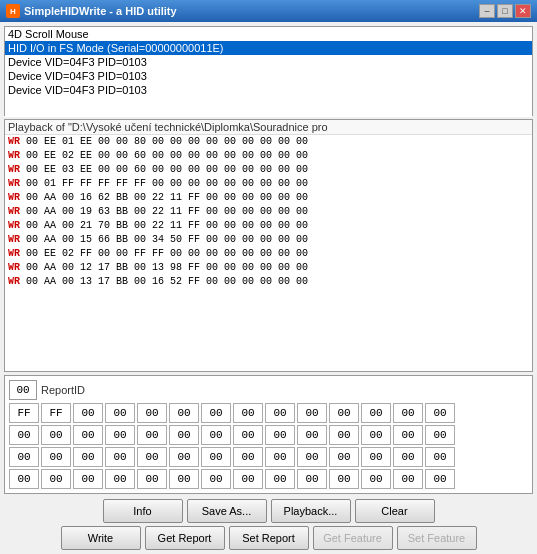 Image resolution: width=537 pixels, height=554 pixels. What do you see at coordinates (268, 11) in the screenshot?
I see `title-bar: H SimpleHIDWrite - a HID utility – □ ✕` at bounding box center [268, 11].